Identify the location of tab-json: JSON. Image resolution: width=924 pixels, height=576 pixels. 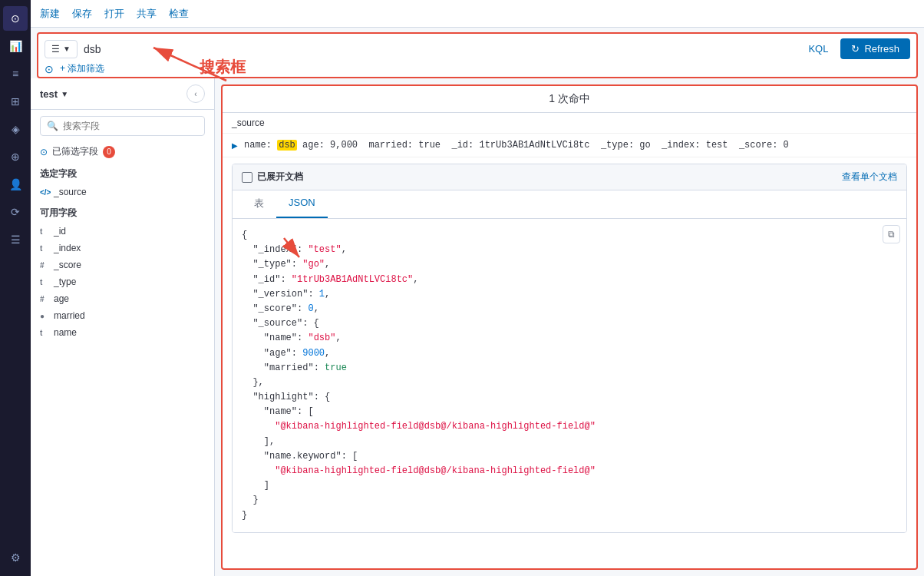
(302, 204).